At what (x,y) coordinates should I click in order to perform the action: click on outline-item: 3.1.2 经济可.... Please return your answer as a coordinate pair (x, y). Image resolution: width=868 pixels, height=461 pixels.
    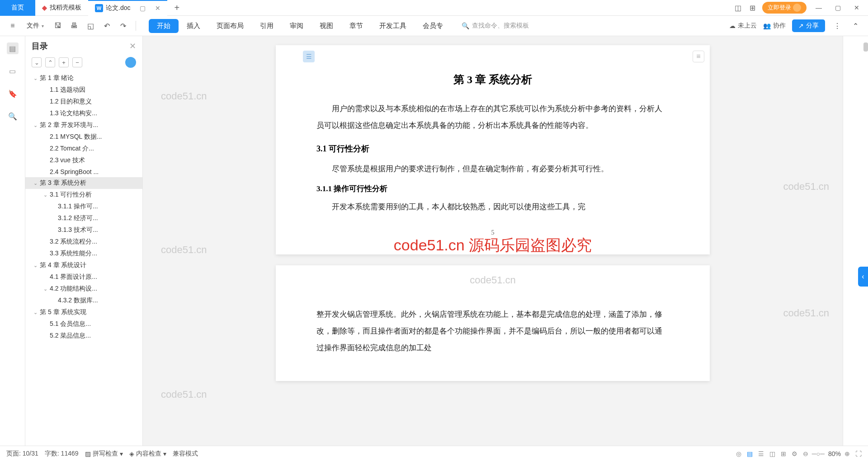
    Looking at the image, I should click on (84, 218).